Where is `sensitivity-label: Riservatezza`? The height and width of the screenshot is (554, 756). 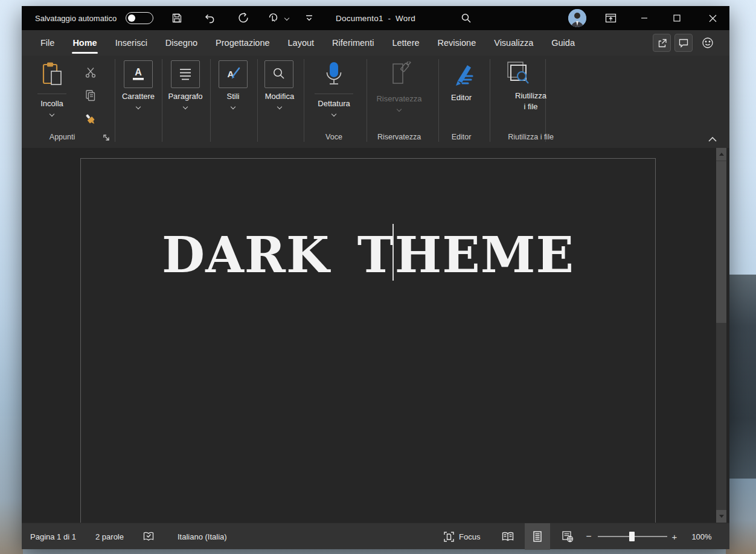 sensitivity-label: Riservatezza is located at coordinates (399, 99).